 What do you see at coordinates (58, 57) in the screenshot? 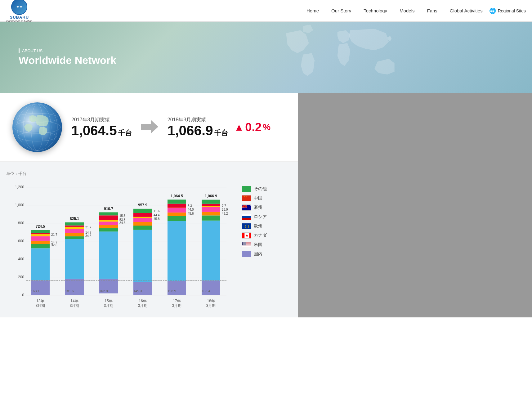
I see `hero-content: ABOUT US Worldwide Network` at bounding box center [58, 57].